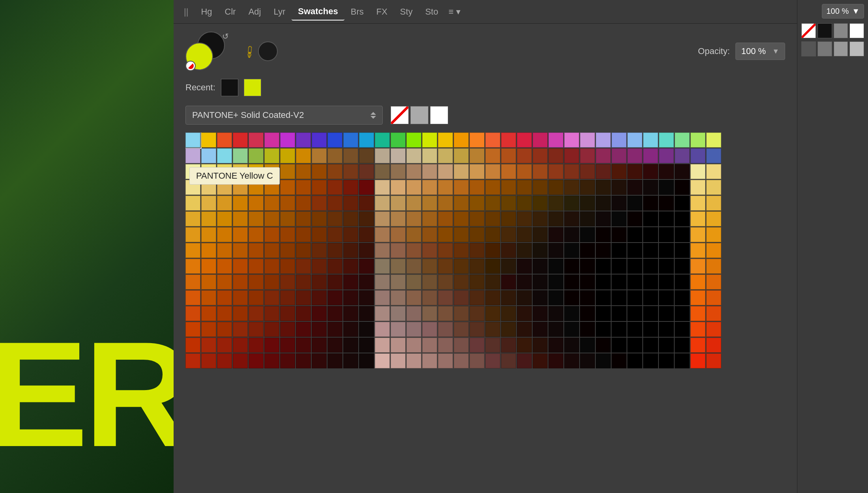 This screenshot has width=868, height=493. I want to click on lib-swatch-gray, so click(419, 115).